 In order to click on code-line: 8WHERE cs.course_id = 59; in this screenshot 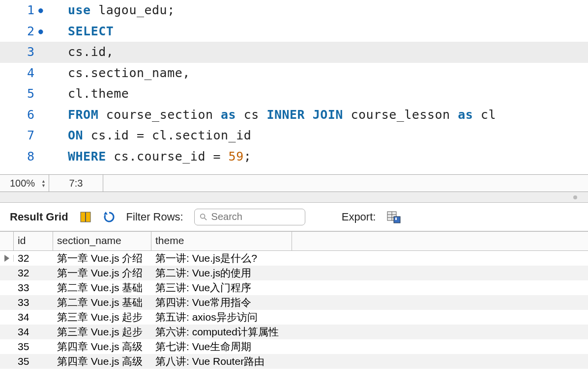, I will do `click(294, 157)`.